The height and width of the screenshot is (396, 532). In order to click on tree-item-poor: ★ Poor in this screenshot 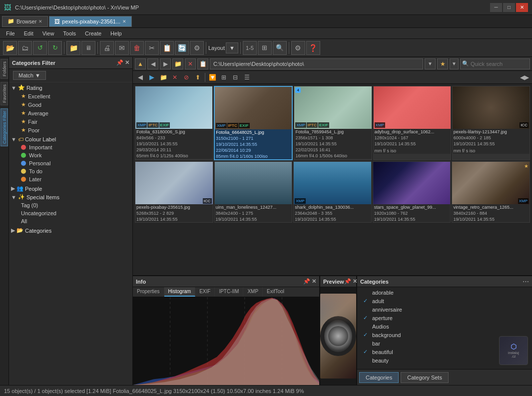, I will do `click(71, 130)`.